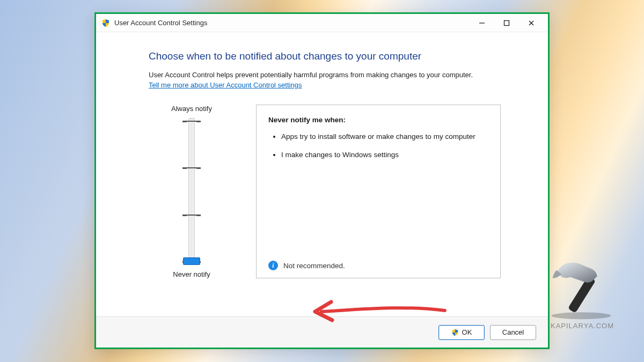 This screenshot has height=362, width=644. Describe the element at coordinates (582, 289) in the screenshot. I see `hammer-icon` at that location.